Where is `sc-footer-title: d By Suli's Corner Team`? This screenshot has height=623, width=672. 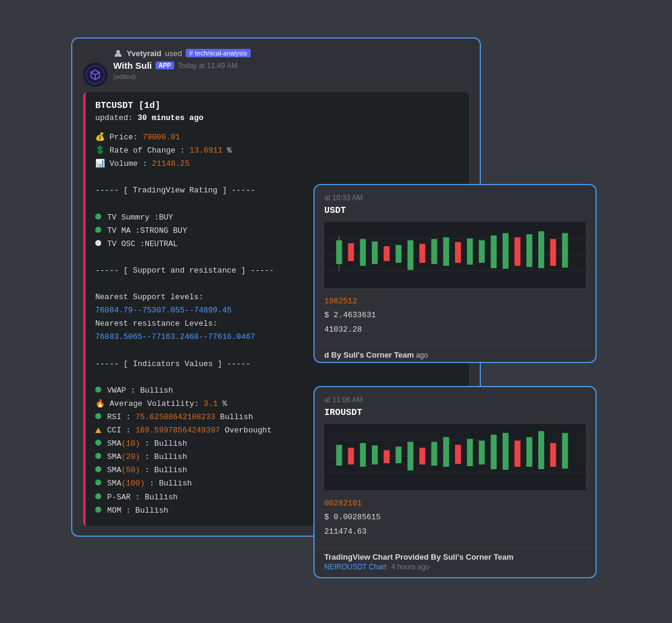
sc-footer-title: d By Suli's Corner Team is located at coordinates (369, 355).